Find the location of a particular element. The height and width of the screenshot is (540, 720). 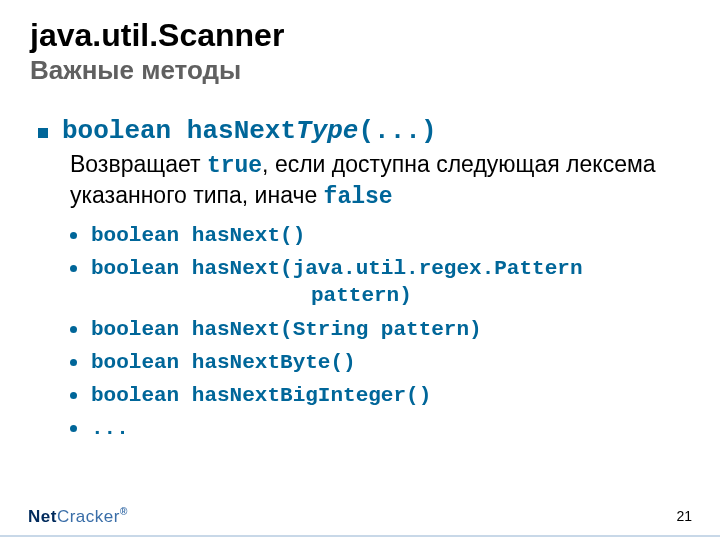

logo-net: Net is located at coordinates (42, 516).